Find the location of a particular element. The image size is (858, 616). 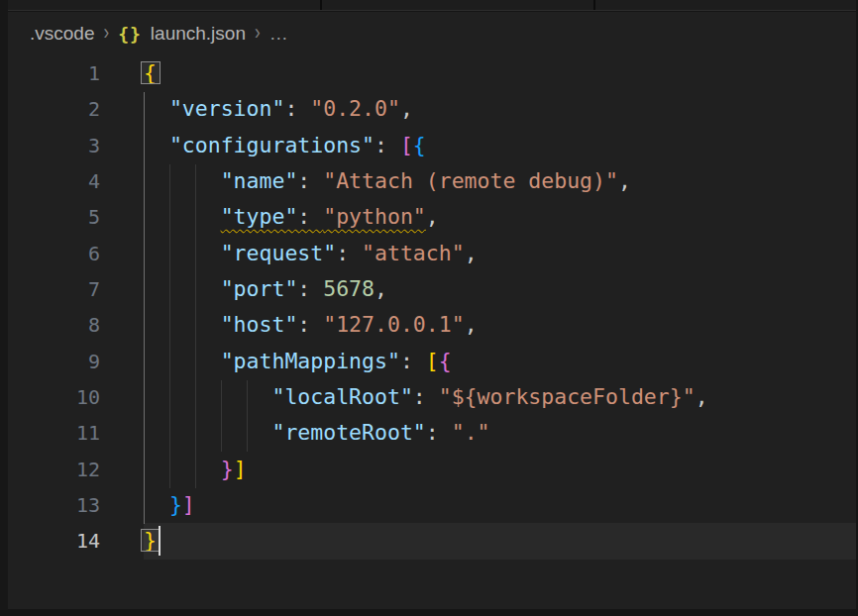

code-line-content: { is located at coordinates (499, 73).